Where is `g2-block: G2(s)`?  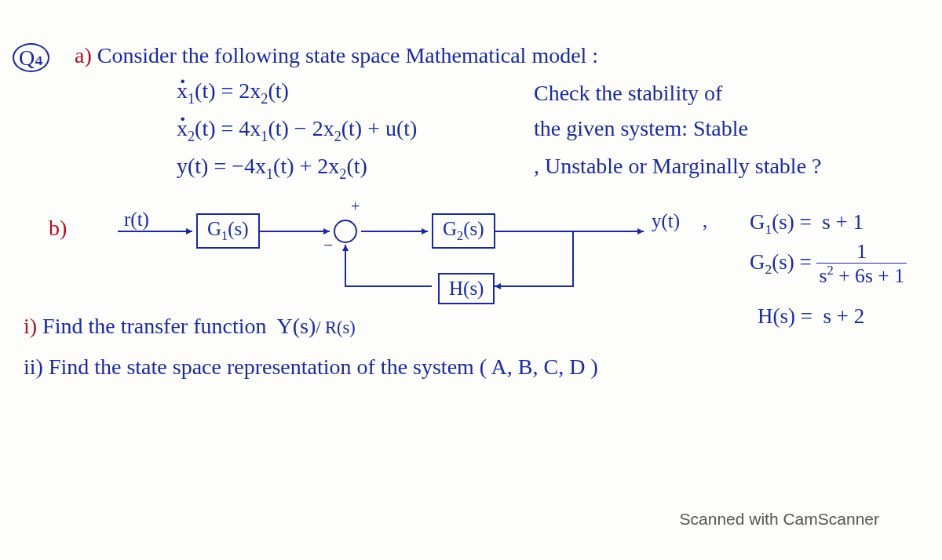 g2-block: G2(s) is located at coordinates (463, 231).